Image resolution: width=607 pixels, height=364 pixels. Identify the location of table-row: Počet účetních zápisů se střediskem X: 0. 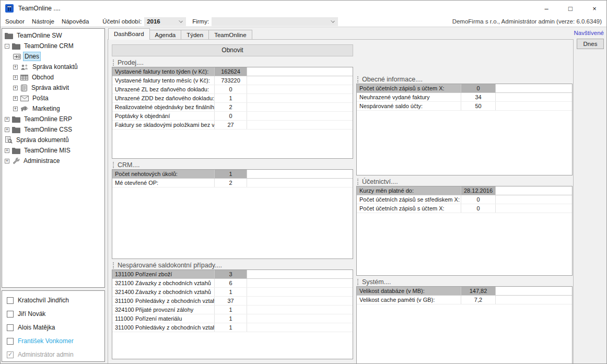
(464, 199).